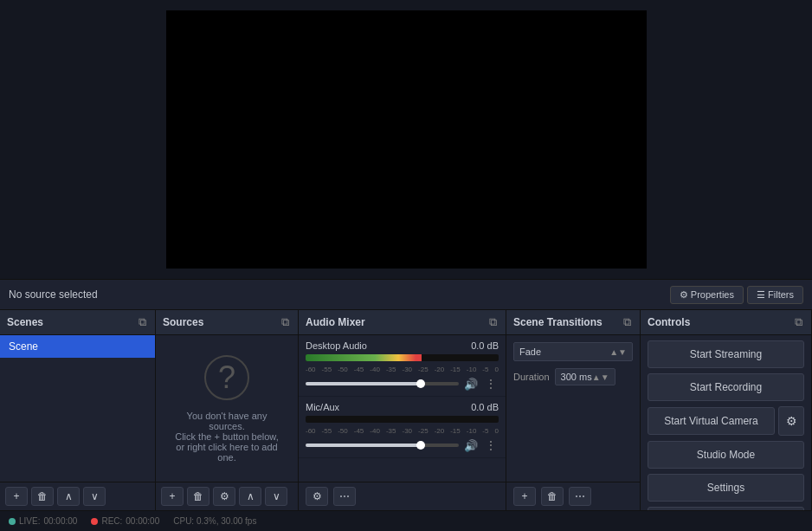 Image resolution: width=812 pixels, height=531 pixels. Describe the element at coordinates (580, 496) in the screenshot. I see `transitions-menu-btn: ⋯` at that location.